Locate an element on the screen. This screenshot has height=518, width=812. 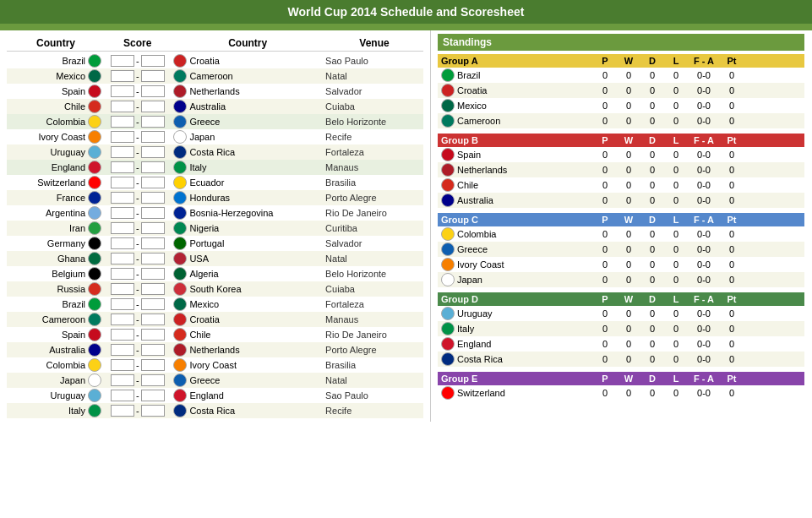
team-right: Portugal is located at coordinates (248, 243).